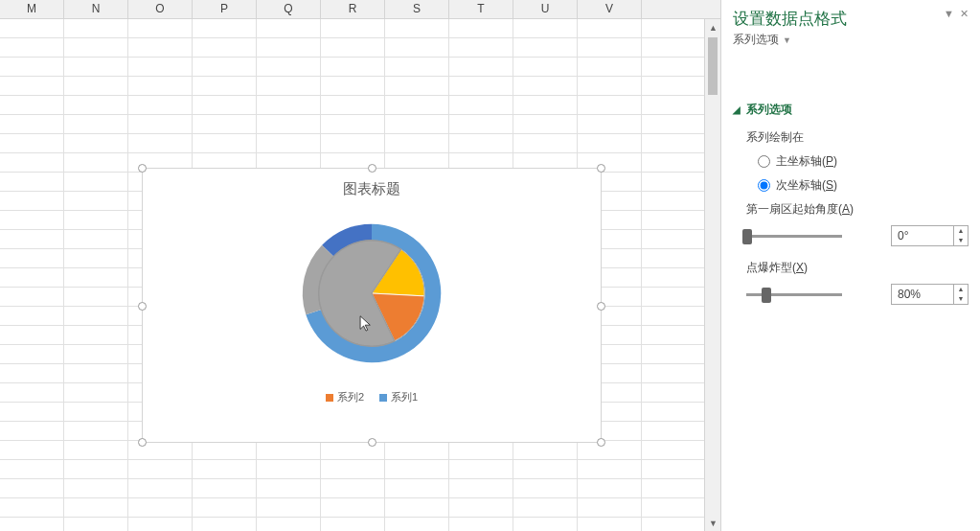 Image resolution: width=980 pixels, height=531 pixels. Describe the element at coordinates (789, 19) in the screenshot. I see `pane-title: 设置数据点格式` at that location.